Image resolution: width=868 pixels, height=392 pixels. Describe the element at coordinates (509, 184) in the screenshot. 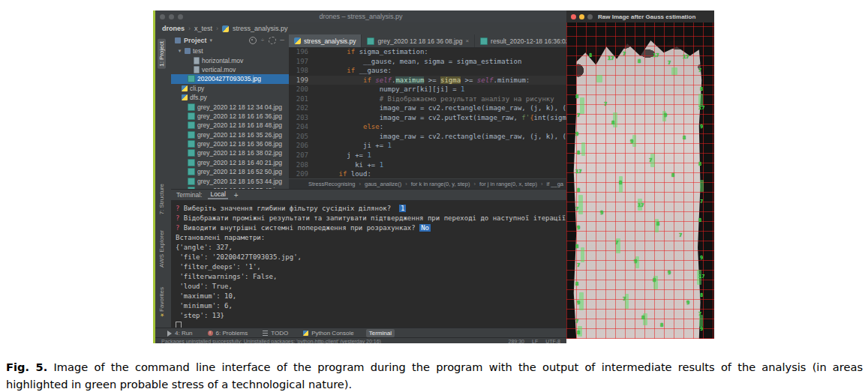

I see `editor-breadcrumb-item: for j in range(0, x, step)` at that location.